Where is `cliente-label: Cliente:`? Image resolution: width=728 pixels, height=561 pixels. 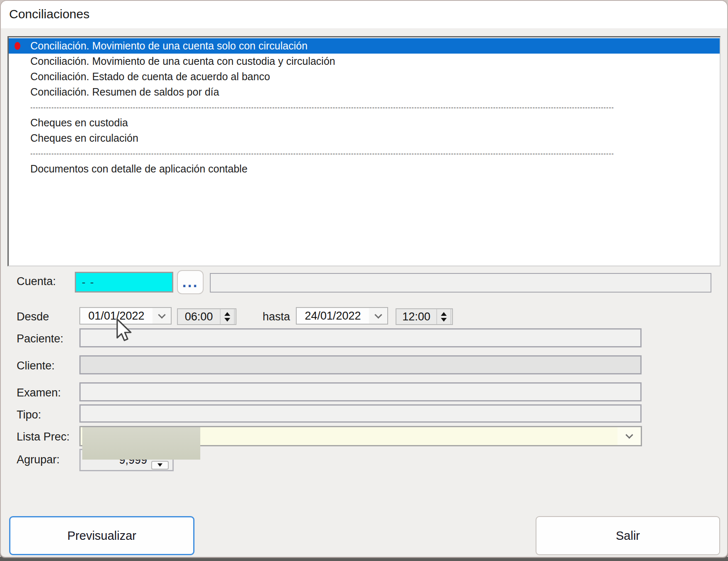
cliente-label: Cliente: is located at coordinates (36, 366).